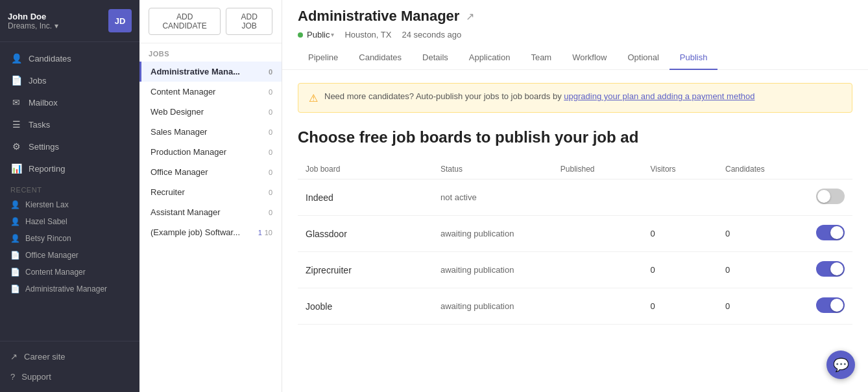  I want to click on share-icon: ↗, so click(470, 17).